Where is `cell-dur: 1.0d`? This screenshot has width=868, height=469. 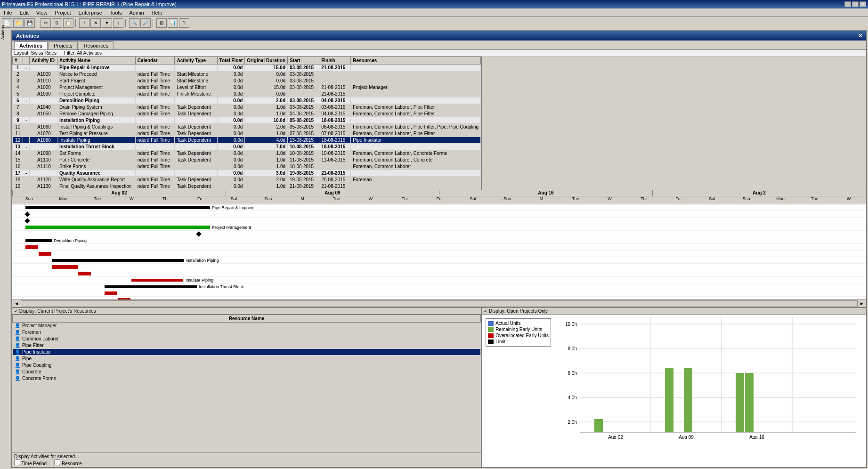
cell-dur: 1.0d is located at coordinates (267, 134).